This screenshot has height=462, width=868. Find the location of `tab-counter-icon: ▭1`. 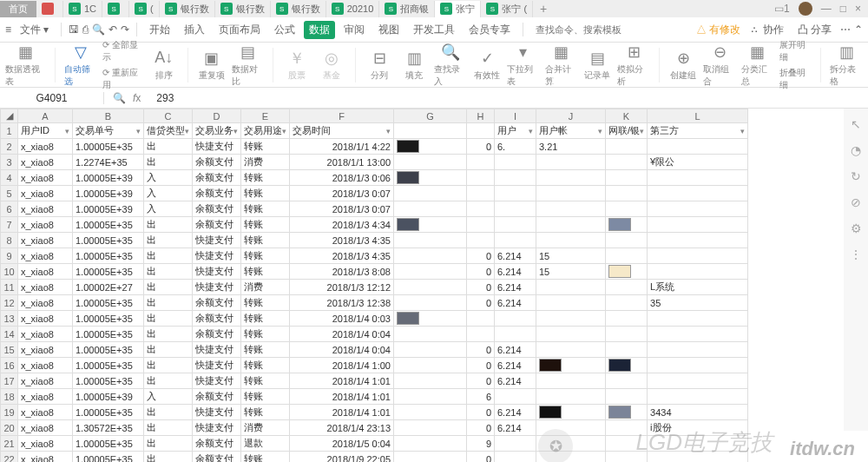

tab-counter-icon: ▭1 is located at coordinates (782, 9).